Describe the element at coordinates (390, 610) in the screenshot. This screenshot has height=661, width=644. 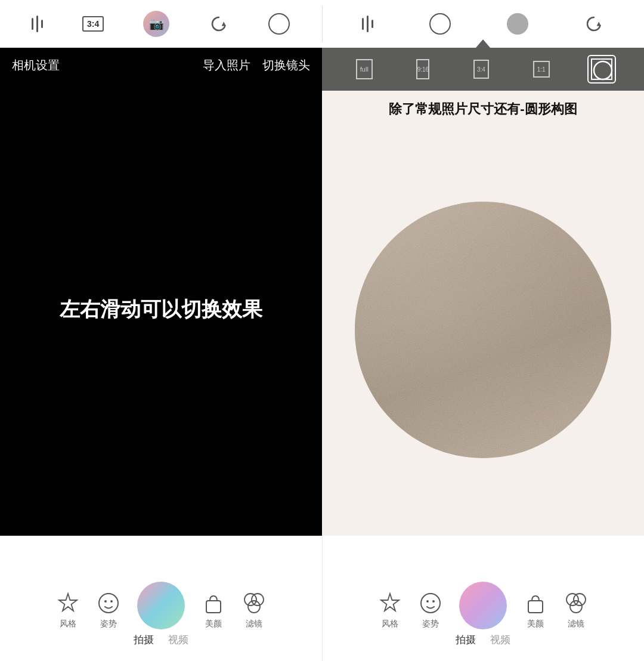
I see `style-icon-item-right: 风格` at that location.